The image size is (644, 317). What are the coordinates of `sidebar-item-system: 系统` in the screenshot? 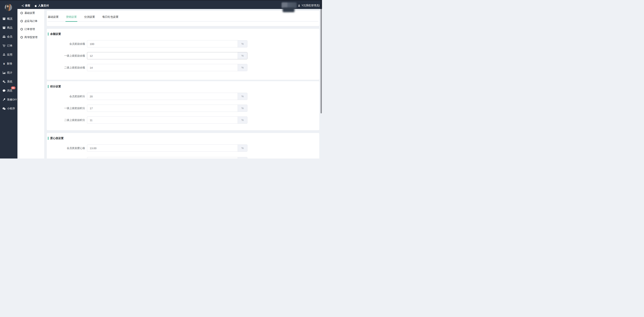 It's located at (9, 82).